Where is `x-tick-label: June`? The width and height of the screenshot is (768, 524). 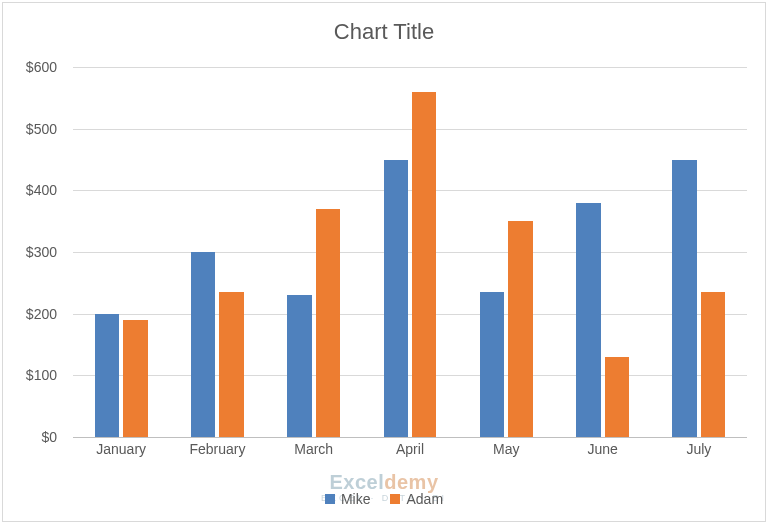 x-tick-label: June is located at coordinates (602, 449).